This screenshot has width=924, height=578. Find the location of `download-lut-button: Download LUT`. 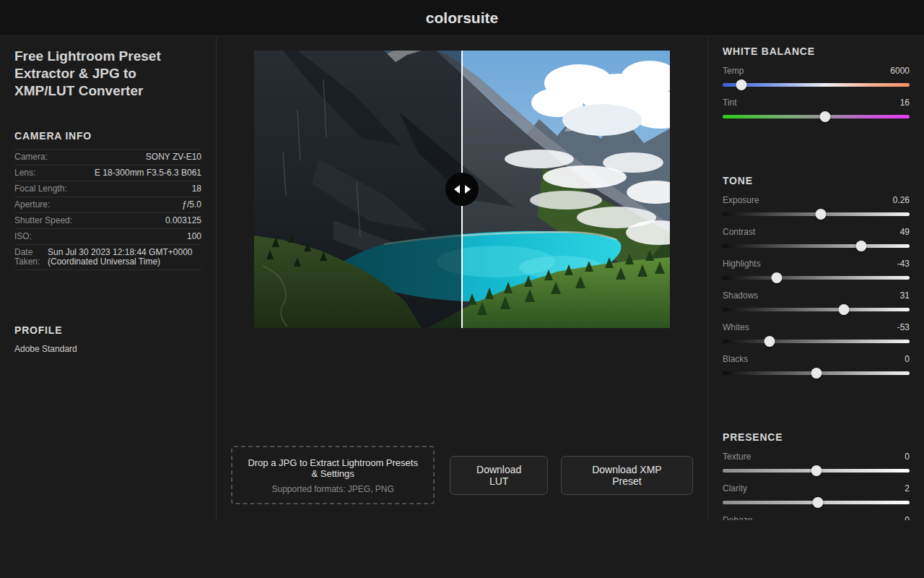

download-lut-button: Download LUT is located at coordinates (499, 475).